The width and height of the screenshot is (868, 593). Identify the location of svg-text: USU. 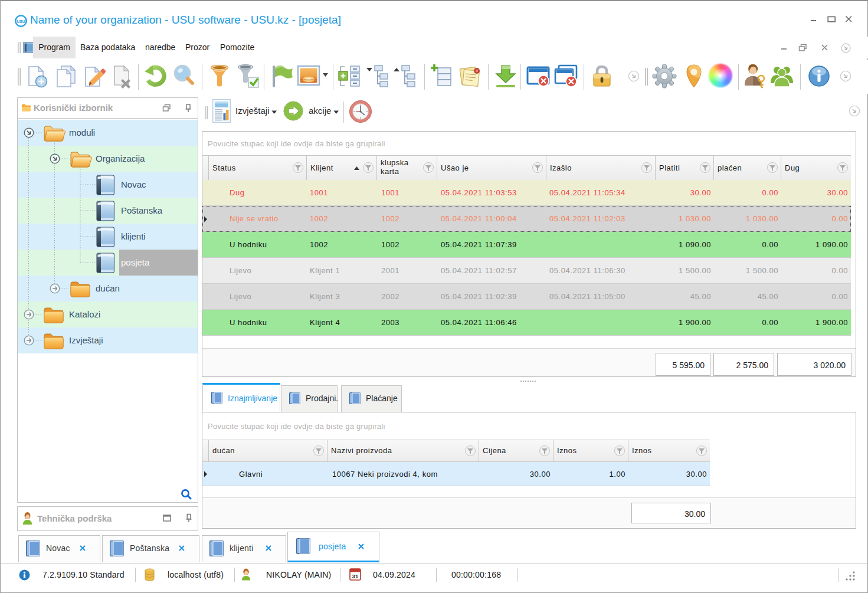
(21, 21).